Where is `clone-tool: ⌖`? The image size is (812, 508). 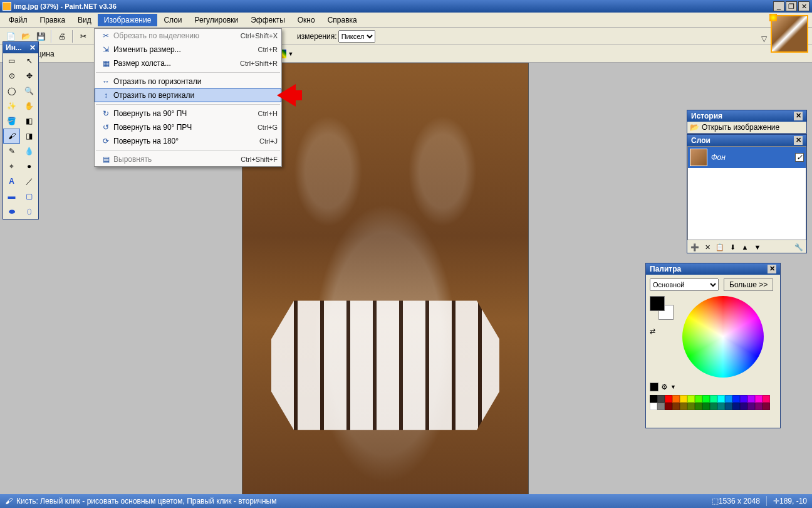 clone-tool: ⌖ is located at coordinates (11, 166).